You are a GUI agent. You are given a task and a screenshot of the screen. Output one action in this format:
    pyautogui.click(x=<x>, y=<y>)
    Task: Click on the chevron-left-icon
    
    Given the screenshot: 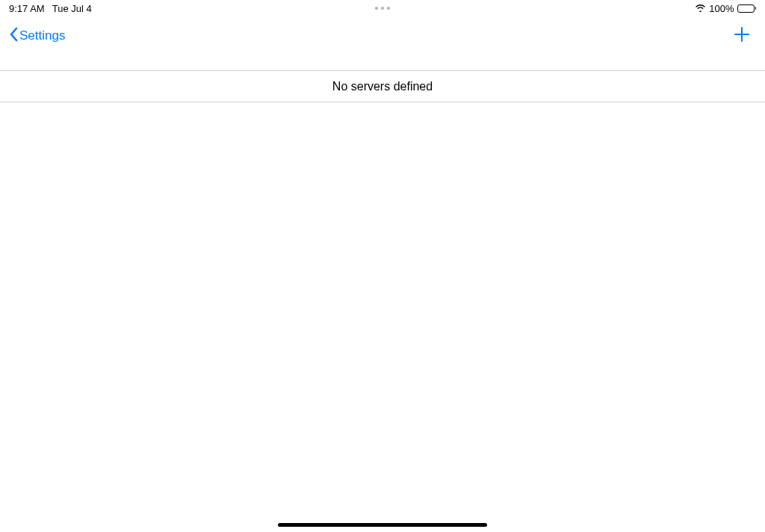 What is the action you would take?
    pyautogui.click(x=13, y=36)
    